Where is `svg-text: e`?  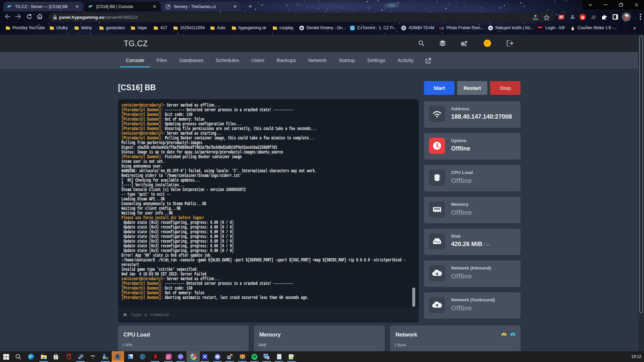 svg-text: e is located at coordinates (443, 28).